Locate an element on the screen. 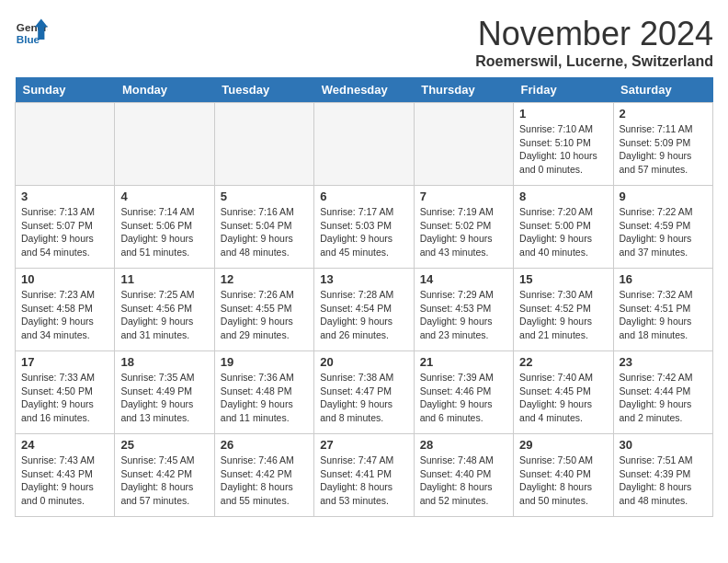 The width and height of the screenshot is (728, 563). weekday-header-saturday: Saturday is located at coordinates (663, 90).